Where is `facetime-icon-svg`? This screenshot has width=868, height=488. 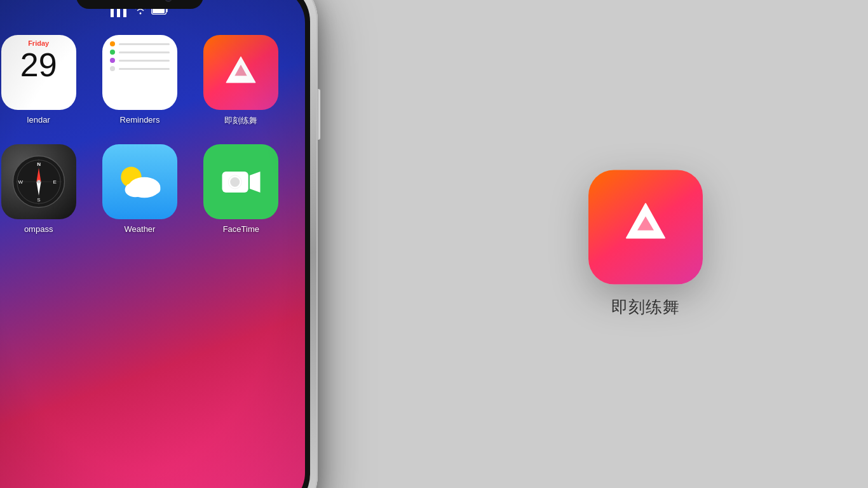
facetime-icon-svg is located at coordinates (241, 182).